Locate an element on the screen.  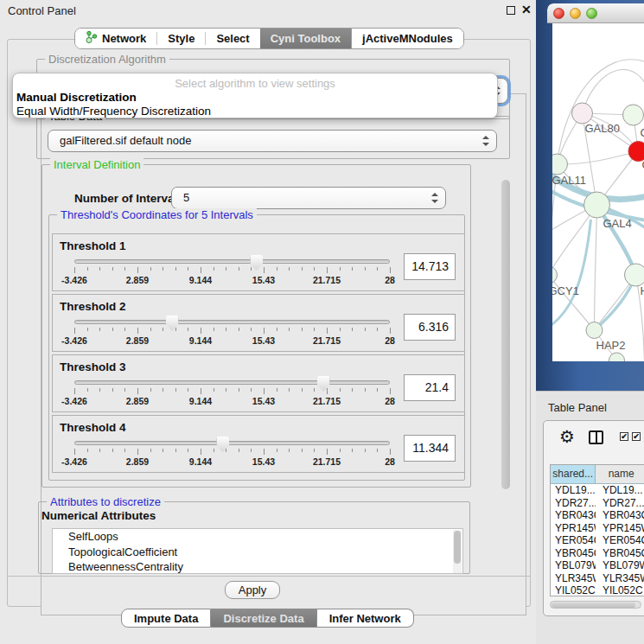
apply-button: Apply is located at coordinates (252, 590).